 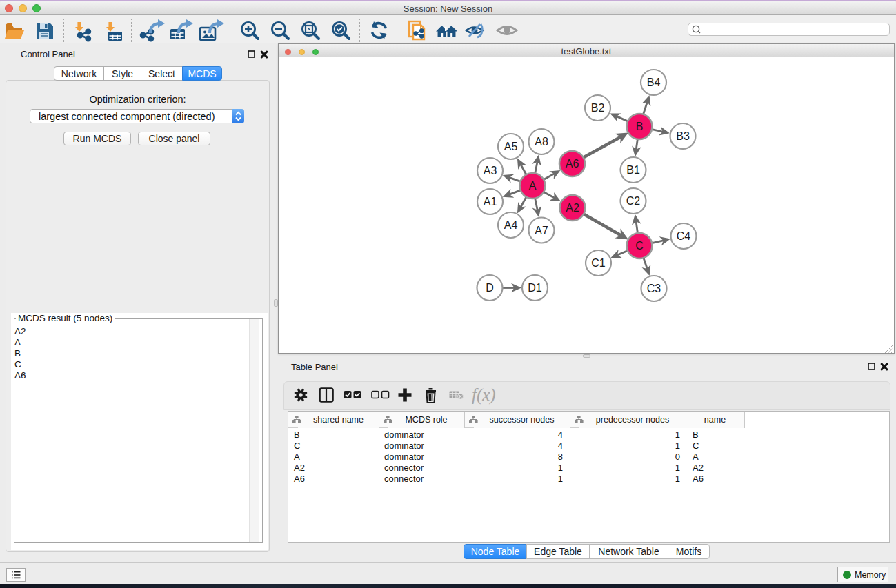 I want to click on svg-text: C2, so click(x=633, y=201).